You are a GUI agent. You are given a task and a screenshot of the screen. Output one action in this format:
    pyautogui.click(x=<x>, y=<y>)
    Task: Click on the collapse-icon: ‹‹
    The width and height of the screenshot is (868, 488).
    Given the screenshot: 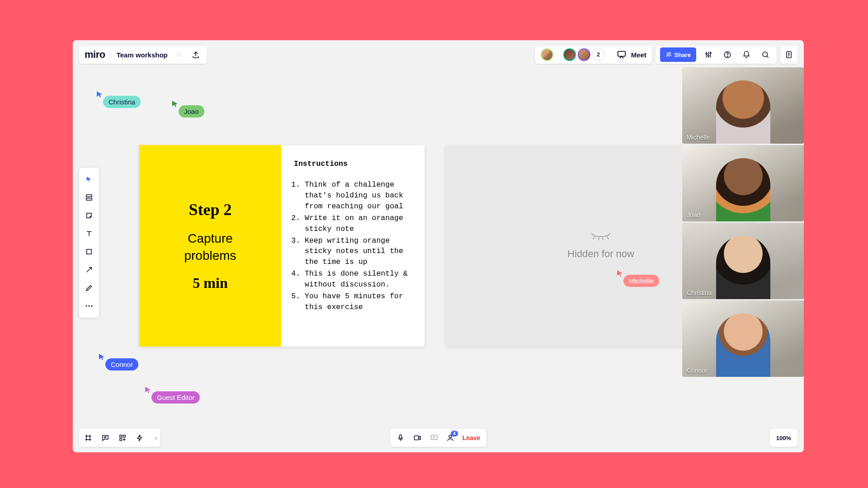 What is the action you would take?
    pyautogui.click(x=154, y=438)
    